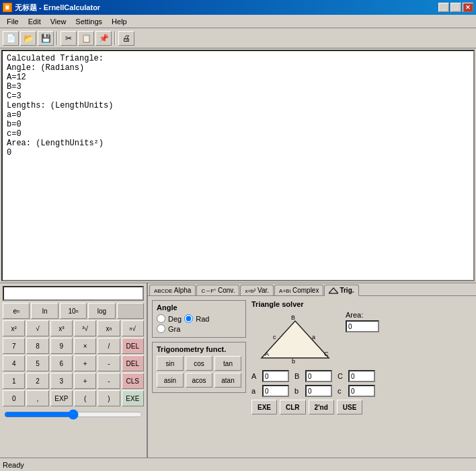 The image size is (476, 471). Describe the element at coordinates (327, 354) in the screenshot. I see `svg-text: C` at that location.